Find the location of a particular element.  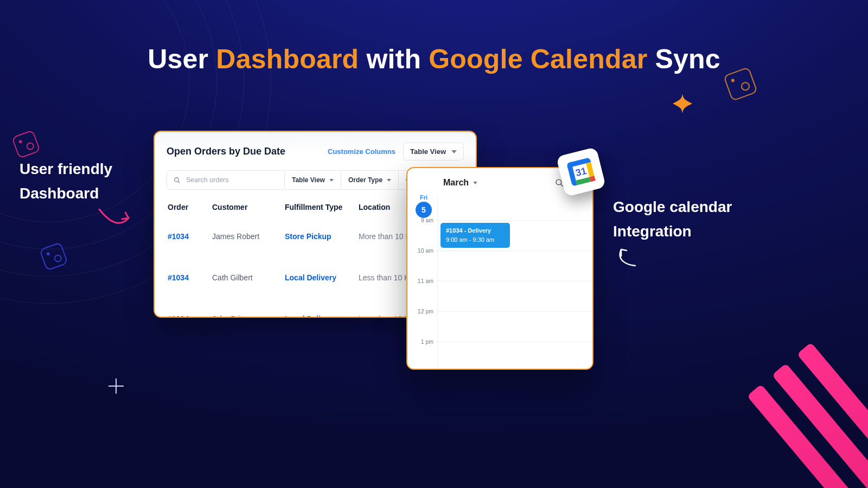

sparkle-icon is located at coordinates (682, 104).